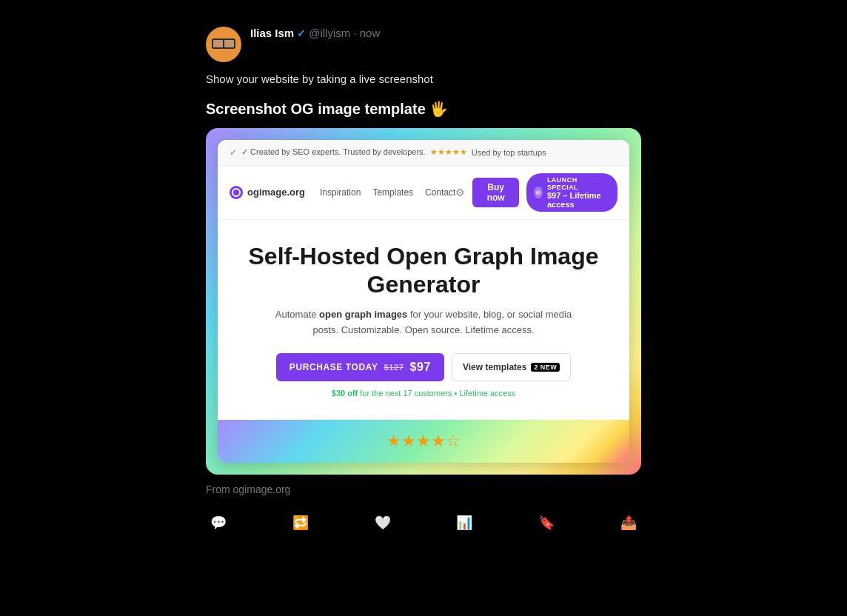 This screenshot has width=847, height=616. Describe the element at coordinates (224, 44) in the screenshot. I see `avatar` at that location.